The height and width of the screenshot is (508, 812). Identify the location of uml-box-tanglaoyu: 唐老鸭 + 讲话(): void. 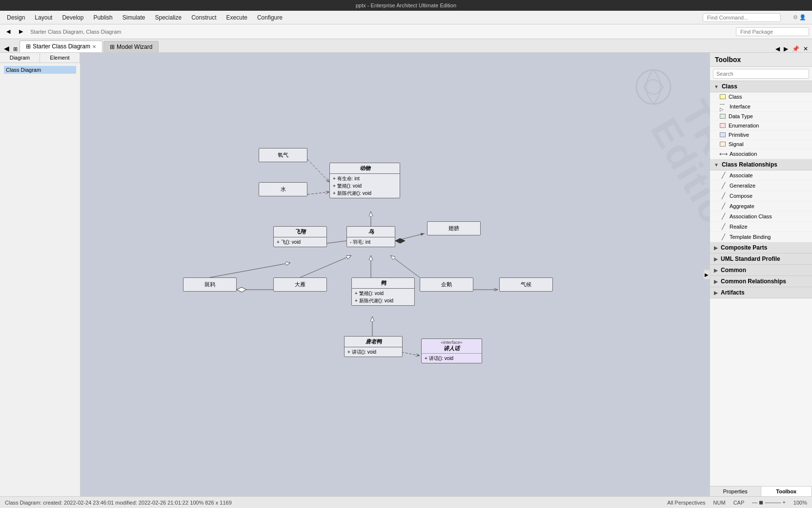
(373, 347).